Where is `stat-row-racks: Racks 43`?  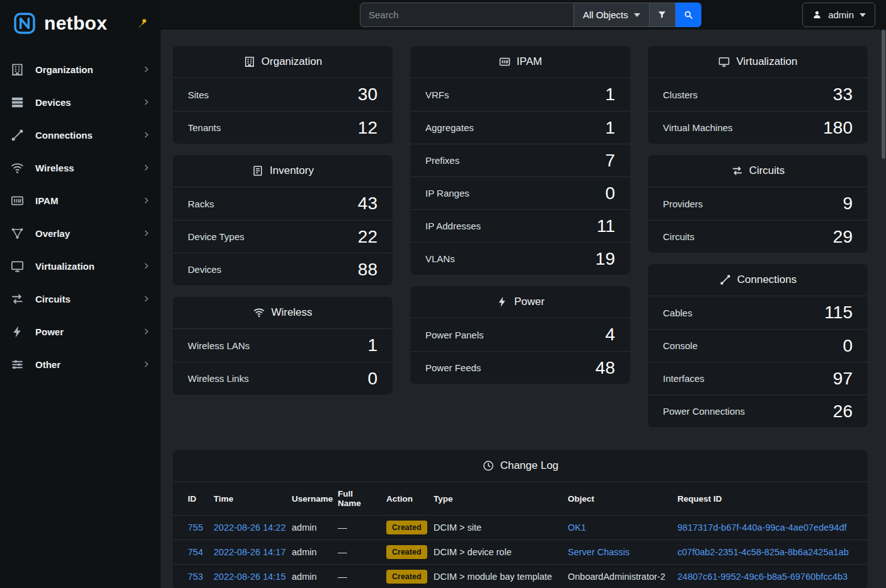 stat-row-racks: Racks 43 is located at coordinates (282, 204).